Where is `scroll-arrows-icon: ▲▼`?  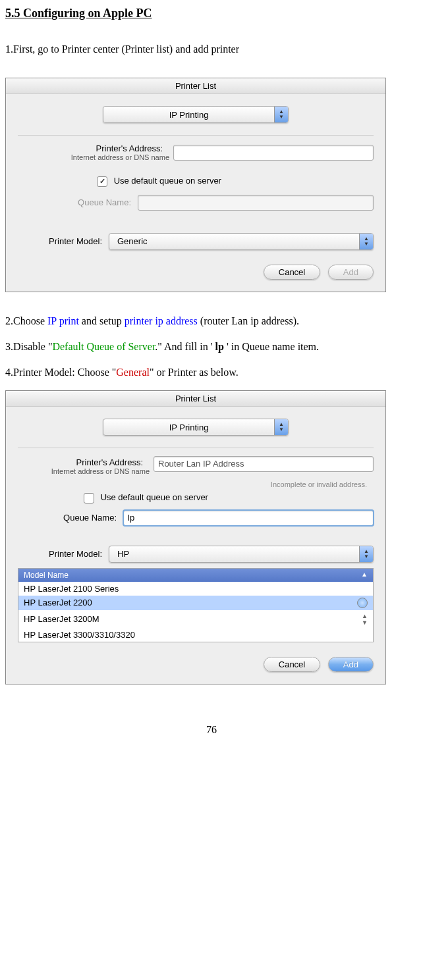 scroll-arrows-icon: ▲▼ is located at coordinates (365, 619).